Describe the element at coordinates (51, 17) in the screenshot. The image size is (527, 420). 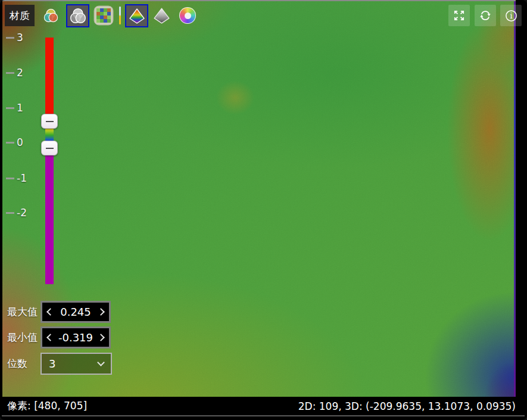
I see `rgb-circles-icon` at that location.